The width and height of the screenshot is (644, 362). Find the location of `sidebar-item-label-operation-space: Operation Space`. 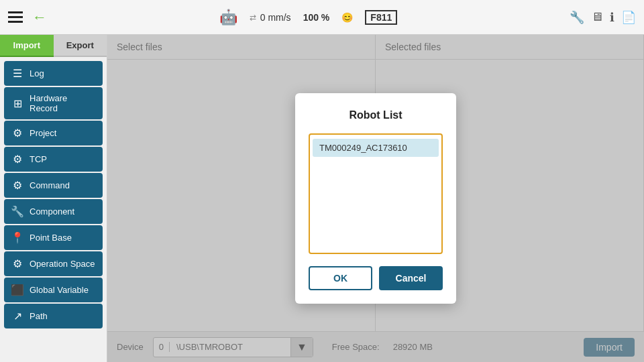

sidebar-item-label-operation-space: Operation Space is located at coordinates (62, 264).